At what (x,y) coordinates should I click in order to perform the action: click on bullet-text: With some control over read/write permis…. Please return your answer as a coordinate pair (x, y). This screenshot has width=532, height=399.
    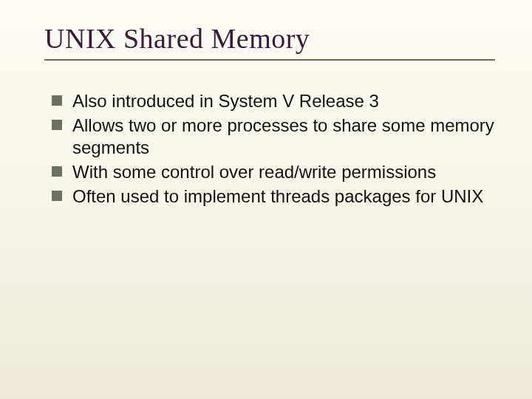
    Looking at the image, I should click on (254, 171).